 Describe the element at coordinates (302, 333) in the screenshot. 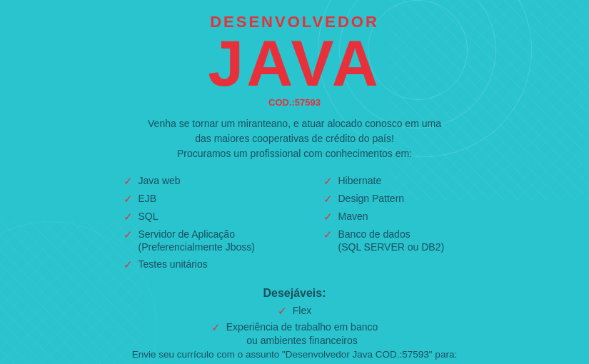

I see `skill-text: Experiência de trabalho em bancoou ambie…` at that location.